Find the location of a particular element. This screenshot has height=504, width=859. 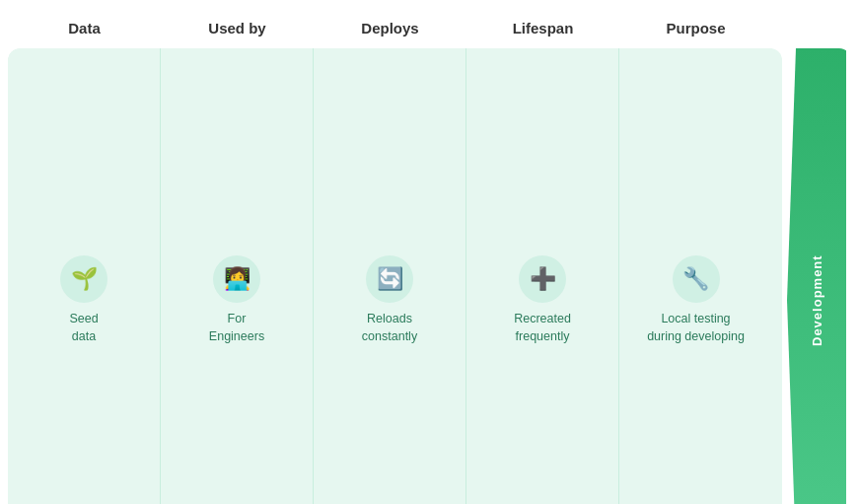

cell-icon-development-1: 👩‍💻 is located at coordinates (237, 279).